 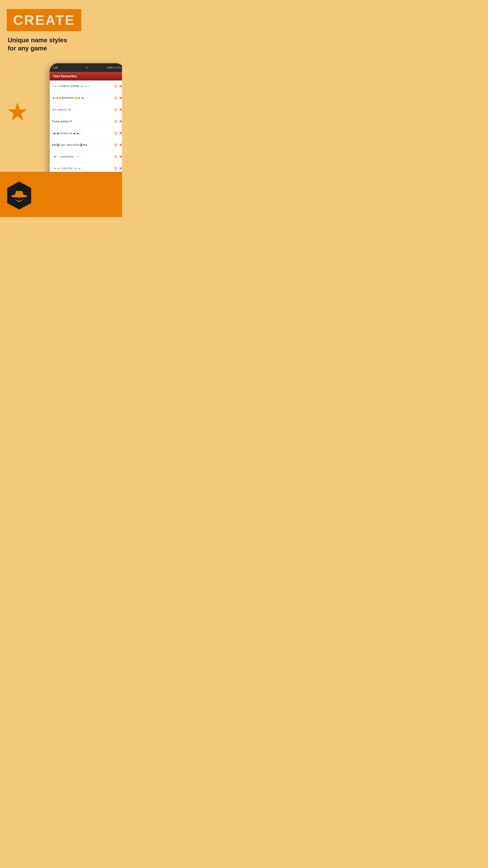 What do you see at coordinates (83, 110) in the screenshot?
I see `favourite-name: ꧁☆⊱sumi⊰☆꧂` at bounding box center [83, 110].